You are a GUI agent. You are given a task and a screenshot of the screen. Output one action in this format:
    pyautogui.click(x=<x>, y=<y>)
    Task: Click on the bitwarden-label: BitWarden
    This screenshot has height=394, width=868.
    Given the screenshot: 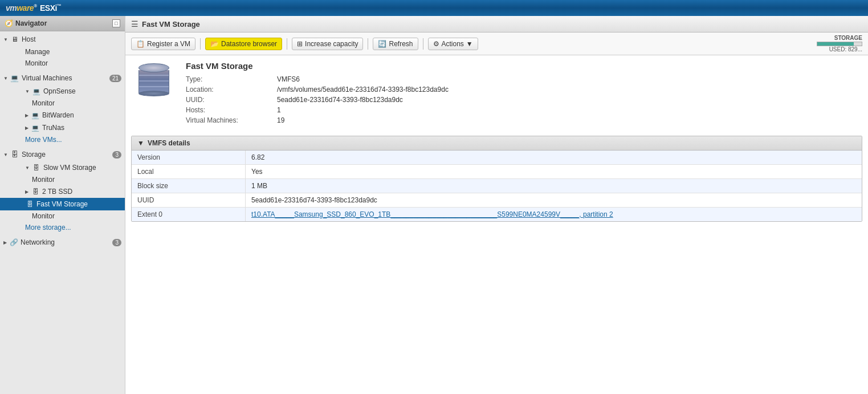 What is the action you would take?
    pyautogui.click(x=58, y=115)
    